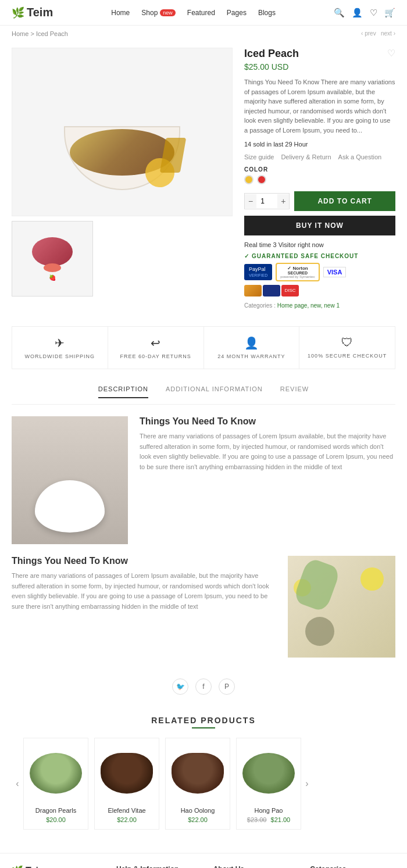  I want to click on warranty-icon: 👤, so click(252, 343).